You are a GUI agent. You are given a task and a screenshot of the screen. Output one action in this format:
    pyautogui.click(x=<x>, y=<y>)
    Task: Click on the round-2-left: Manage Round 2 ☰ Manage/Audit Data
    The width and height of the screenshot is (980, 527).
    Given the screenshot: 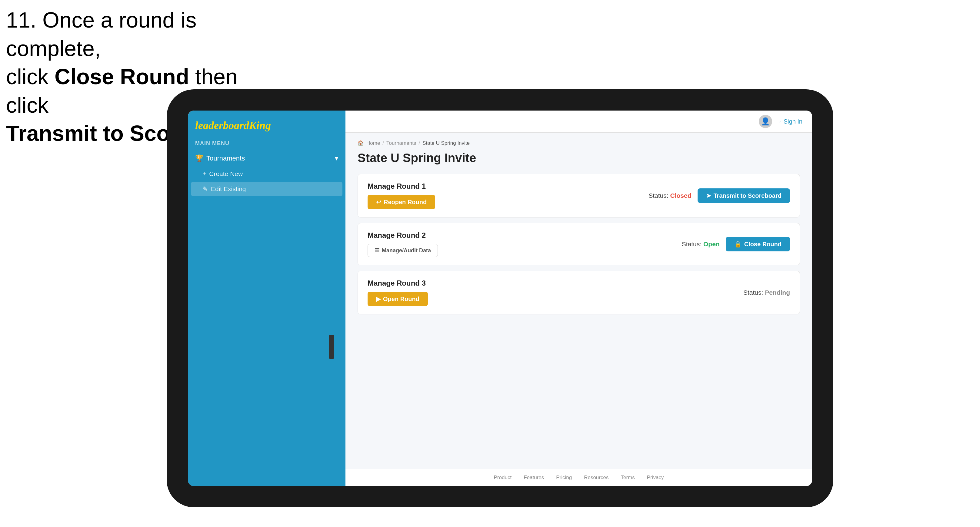 What is the action you would take?
    pyautogui.click(x=402, y=244)
    